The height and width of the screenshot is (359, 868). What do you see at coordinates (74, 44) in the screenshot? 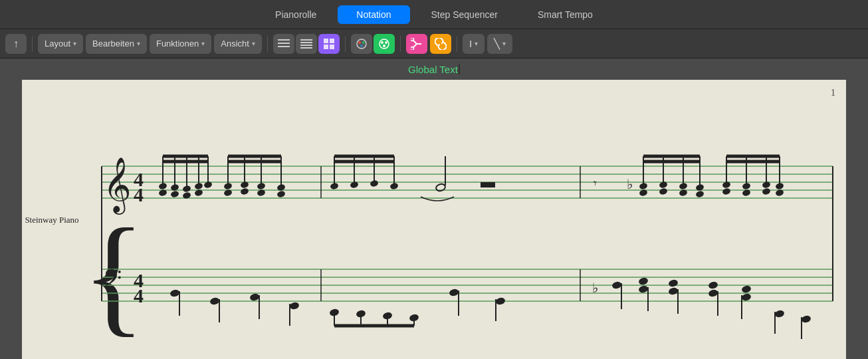
I see `layout-chevron-icon: ▾` at bounding box center [74, 44].